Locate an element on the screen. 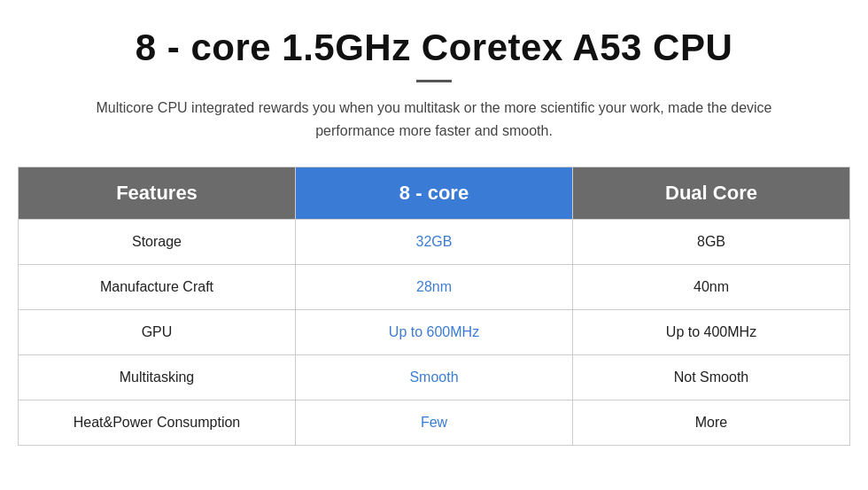 The height and width of the screenshot is (490, 868). cell-feature: GPU is located at coordinates (158, 333).